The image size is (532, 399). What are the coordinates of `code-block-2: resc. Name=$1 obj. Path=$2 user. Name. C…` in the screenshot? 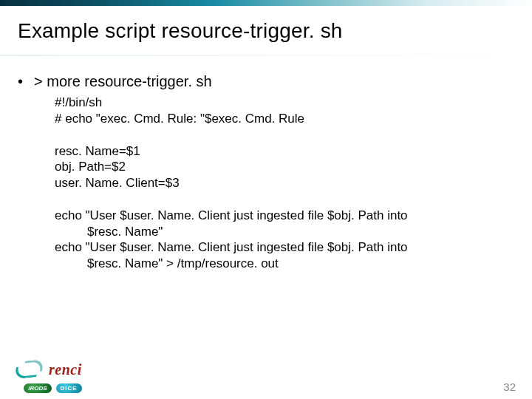 It's located at (284, 167).